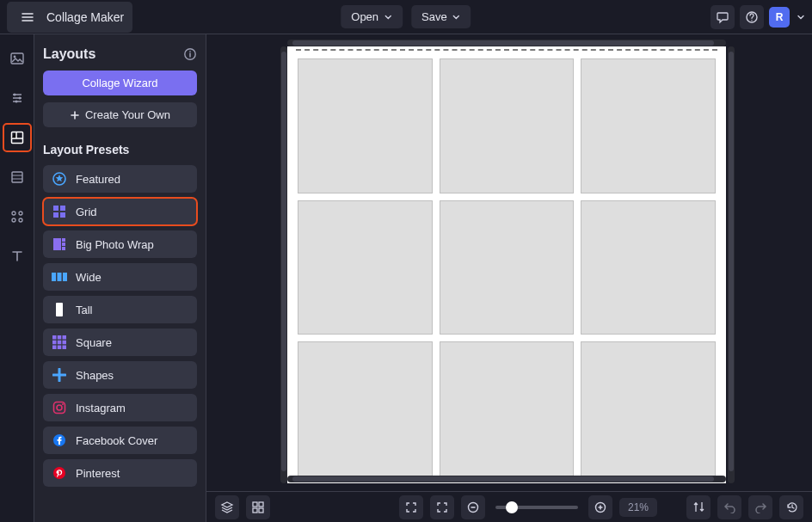  I want to click on compare-button, so click(698, 507).